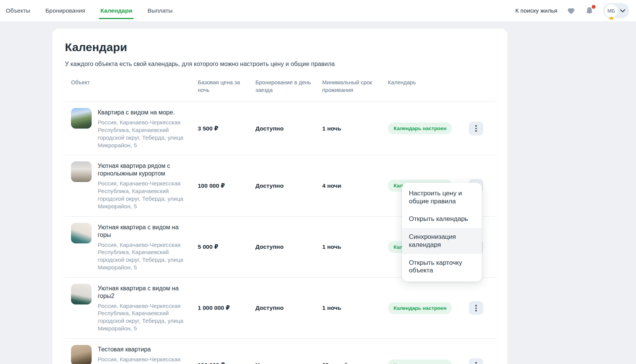 Image resolution: width=636 pixels, height=364 pixels. I want to click on min-stay: 29 ночей, so click(355, 363).